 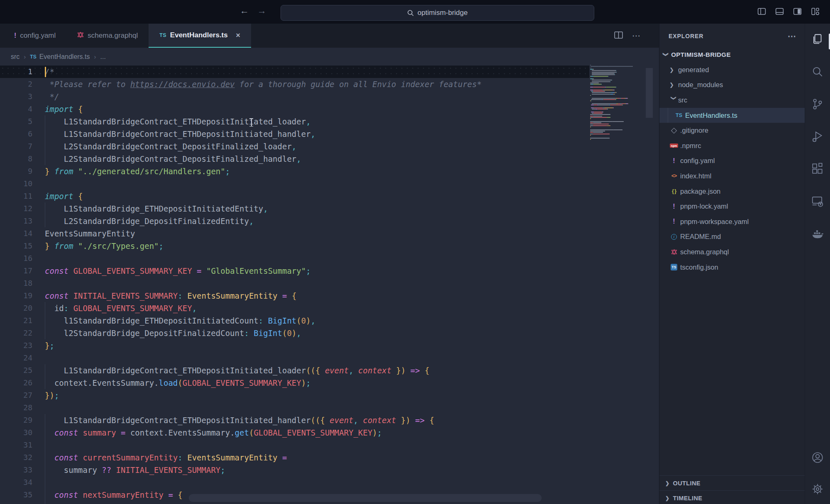 What do you see at coordinates (815, 12) in the screenshot?
I see `customize-layout-icon` at bounding box center [815, 12].